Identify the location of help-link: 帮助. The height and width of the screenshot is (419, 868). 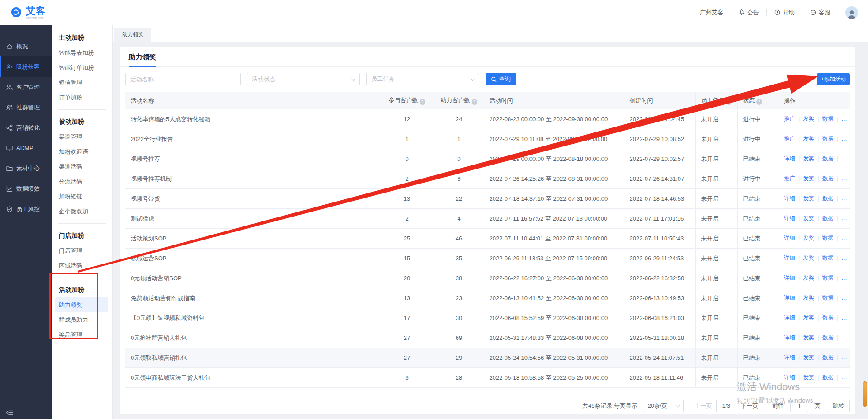
(784, 13).